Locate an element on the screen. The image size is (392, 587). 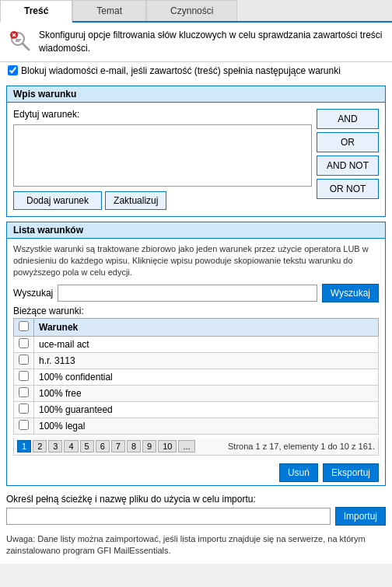
row-value-6: 100% legal is located at coordinates (207, 426).